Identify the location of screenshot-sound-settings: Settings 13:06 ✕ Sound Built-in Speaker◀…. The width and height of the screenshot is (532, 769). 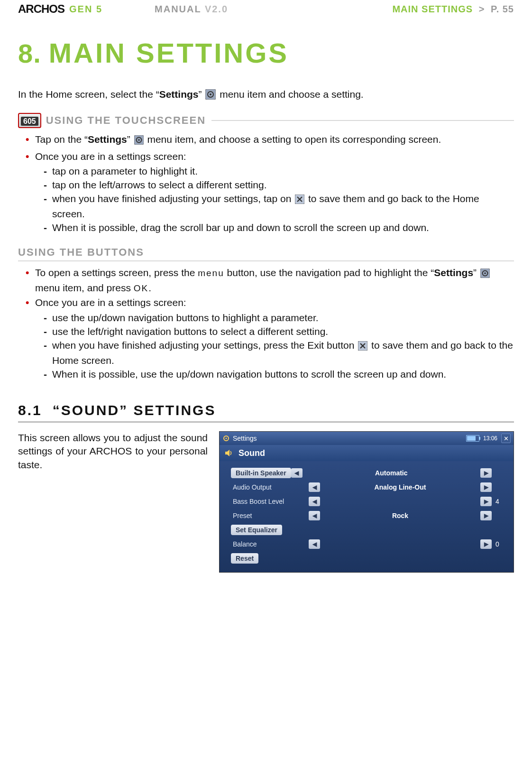
(367, 502).